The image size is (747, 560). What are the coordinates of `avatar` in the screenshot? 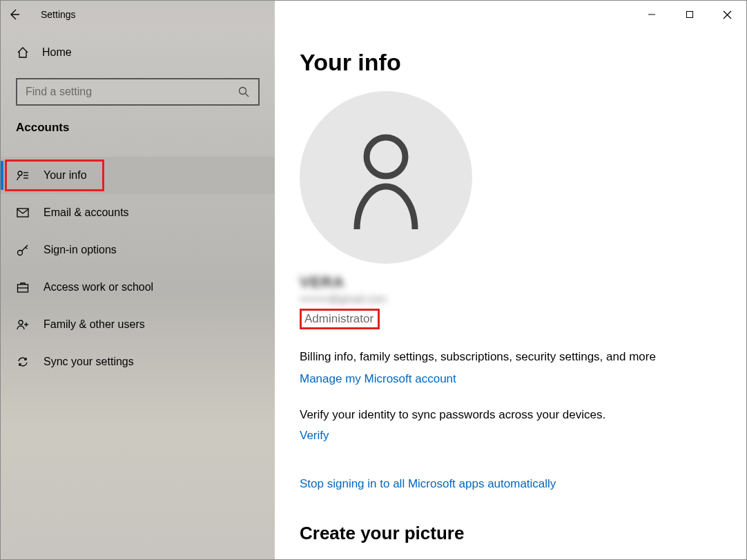 It's located at (386, 177).